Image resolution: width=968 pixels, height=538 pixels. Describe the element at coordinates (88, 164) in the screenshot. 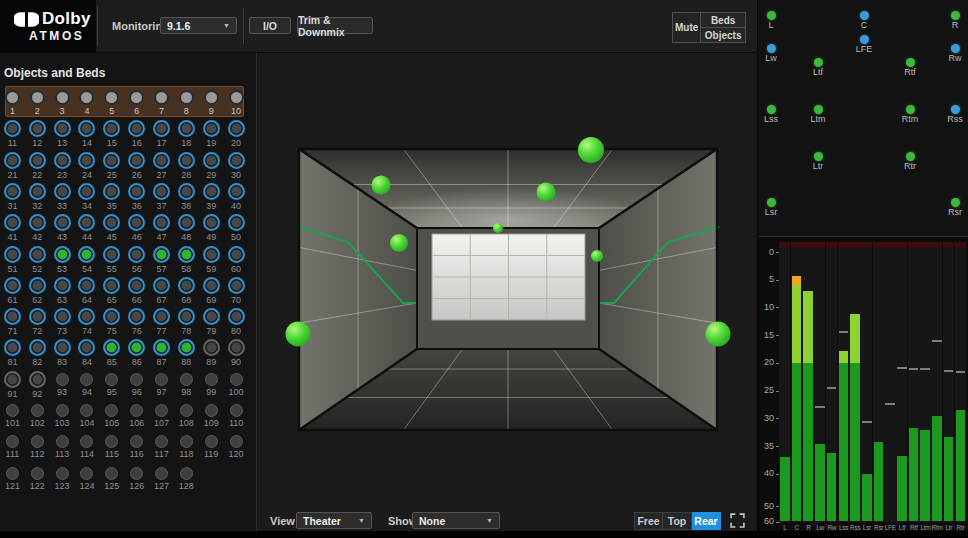

I see `object-channel-24: 24` at that location.